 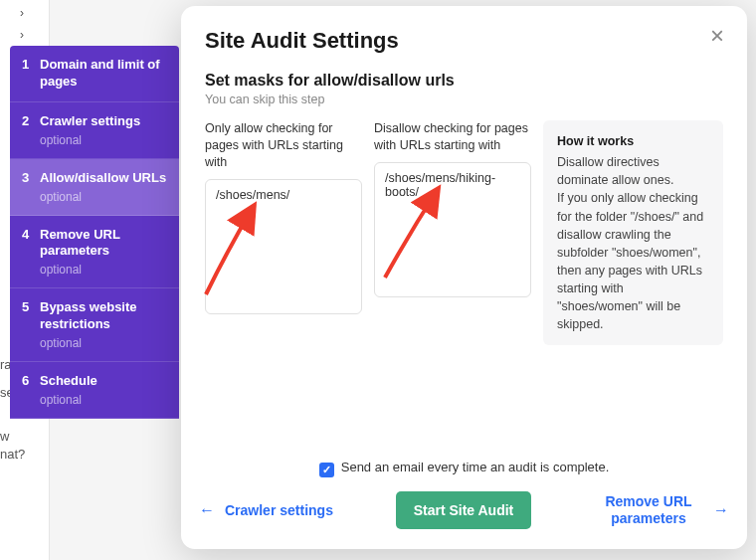 What do you see at coordinates (284, 195) in the screenshot?
I see `allow-value: /shoes/mens/` at bounding box center [284, 195].